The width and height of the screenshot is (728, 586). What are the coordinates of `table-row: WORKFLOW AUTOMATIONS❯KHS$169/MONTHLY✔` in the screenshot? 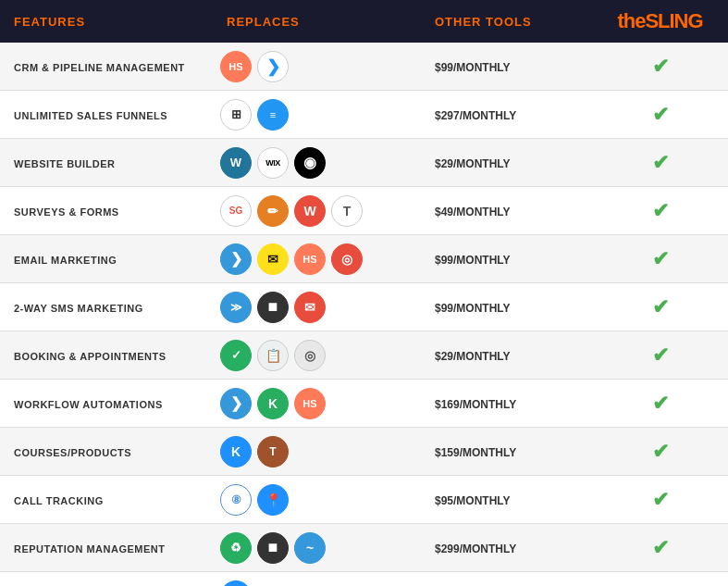 It's located at (364, 404).